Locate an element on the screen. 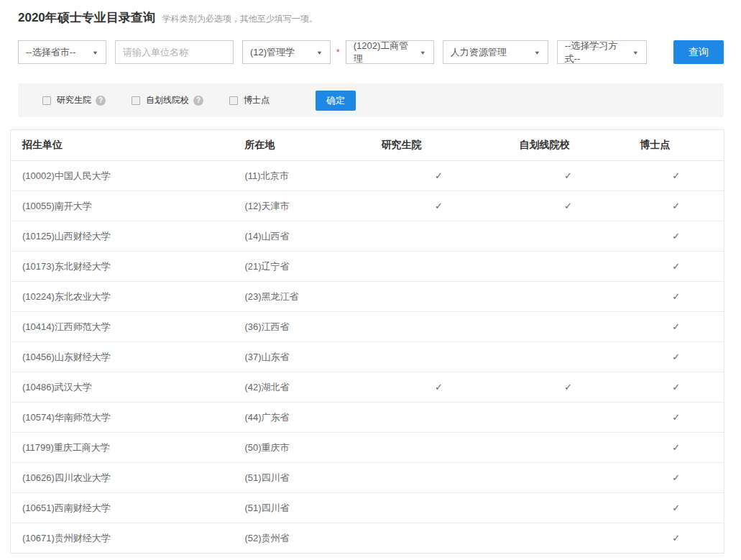  self-line-checkbox is located at coordinates (136, 101).